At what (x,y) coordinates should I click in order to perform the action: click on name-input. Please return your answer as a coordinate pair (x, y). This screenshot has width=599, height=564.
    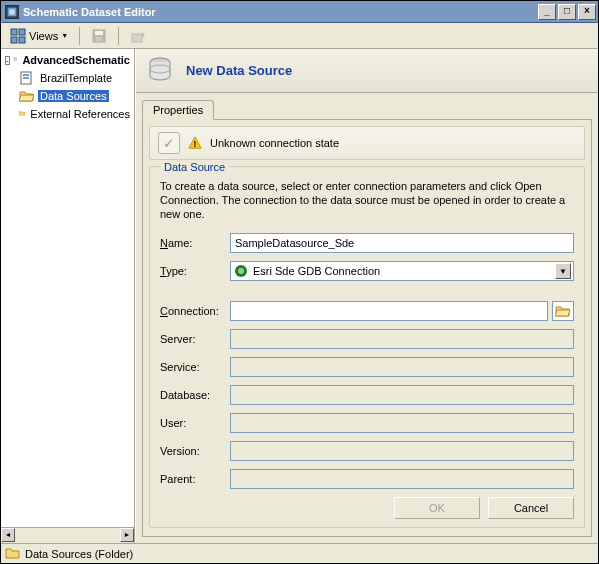
    Looking at the image, I should click on (402, 243).